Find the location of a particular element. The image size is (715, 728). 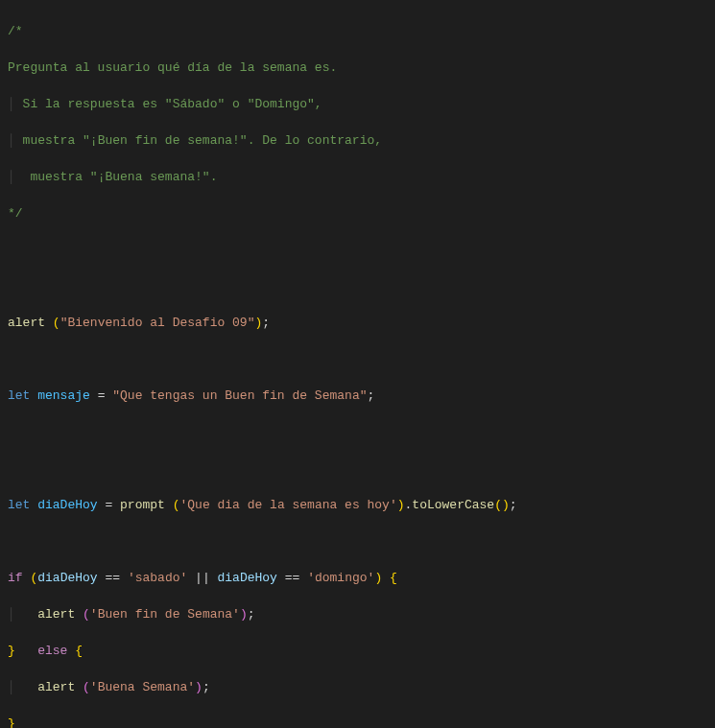

fn-tolowercase: toLowerCase is located at coordinates (453, 505).